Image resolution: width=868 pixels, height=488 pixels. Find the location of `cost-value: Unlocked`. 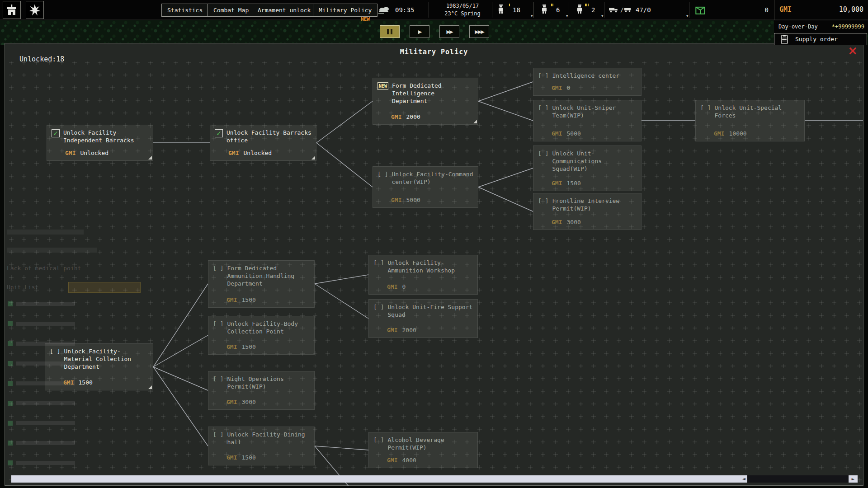

cost-value: Unlocked is located at coordinates (94, 153).